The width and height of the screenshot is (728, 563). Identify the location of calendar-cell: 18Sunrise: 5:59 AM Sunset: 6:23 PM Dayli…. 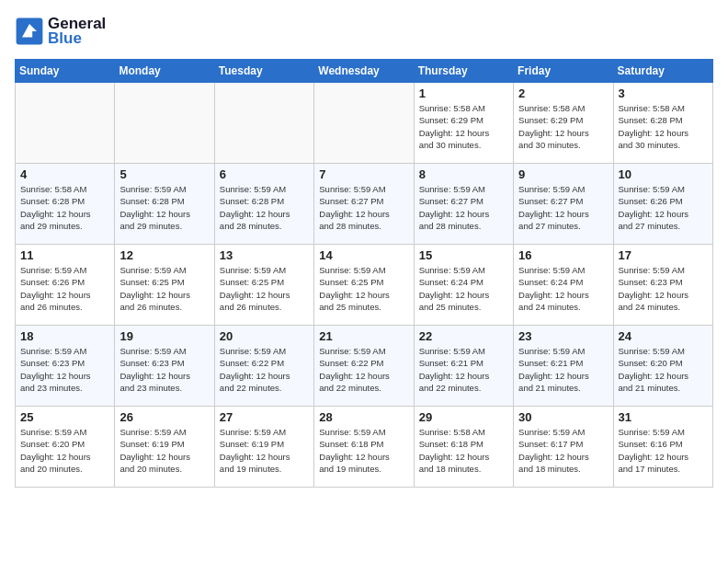
(65, 366).